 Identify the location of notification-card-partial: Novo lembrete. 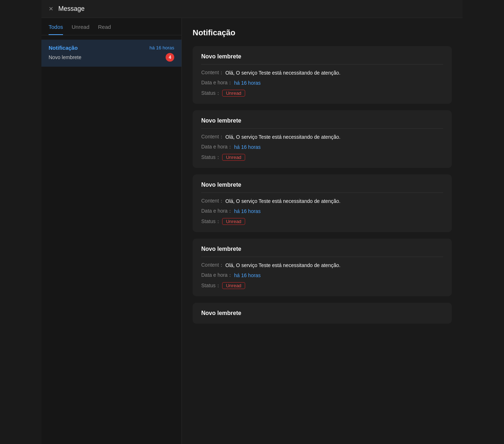
(322, 313).